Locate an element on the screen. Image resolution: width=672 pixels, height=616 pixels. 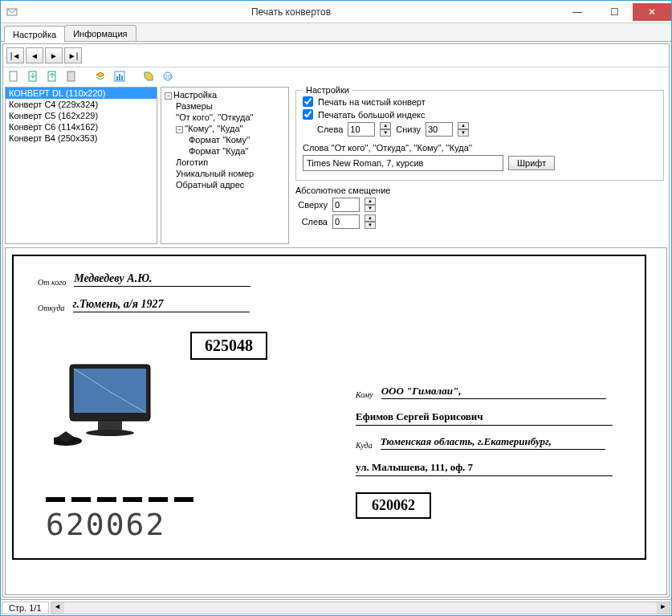
close-button: ✕ is located at coordinates (652, 12).